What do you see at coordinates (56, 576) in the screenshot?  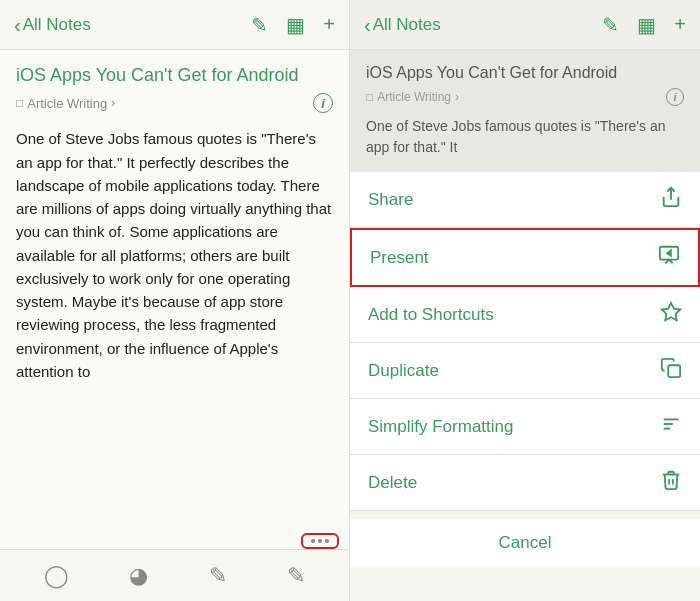 I see `alarm-icon: ◯` at bounding box center [56, 576].